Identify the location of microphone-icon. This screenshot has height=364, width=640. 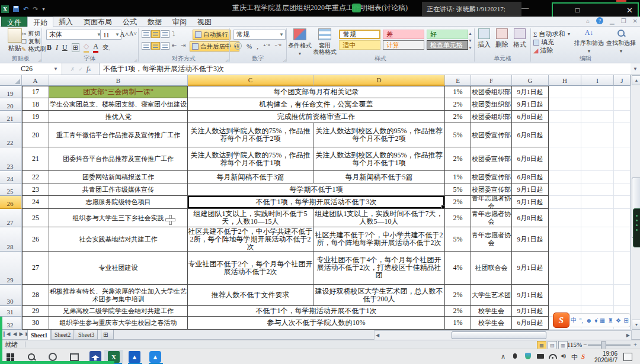
(515, 356).